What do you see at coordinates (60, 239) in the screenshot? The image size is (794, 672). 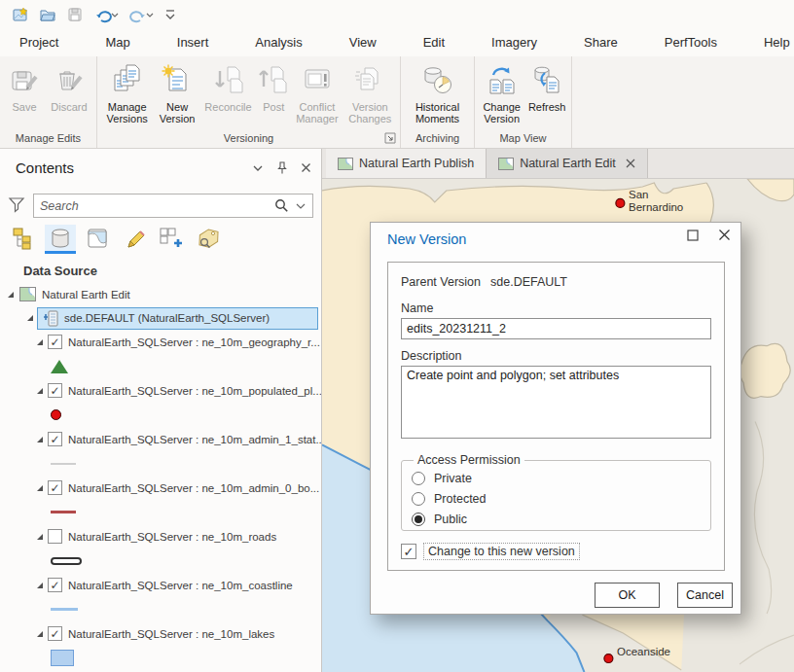 I see `list-by-data-source-icon` at bounding box center [60, 239].